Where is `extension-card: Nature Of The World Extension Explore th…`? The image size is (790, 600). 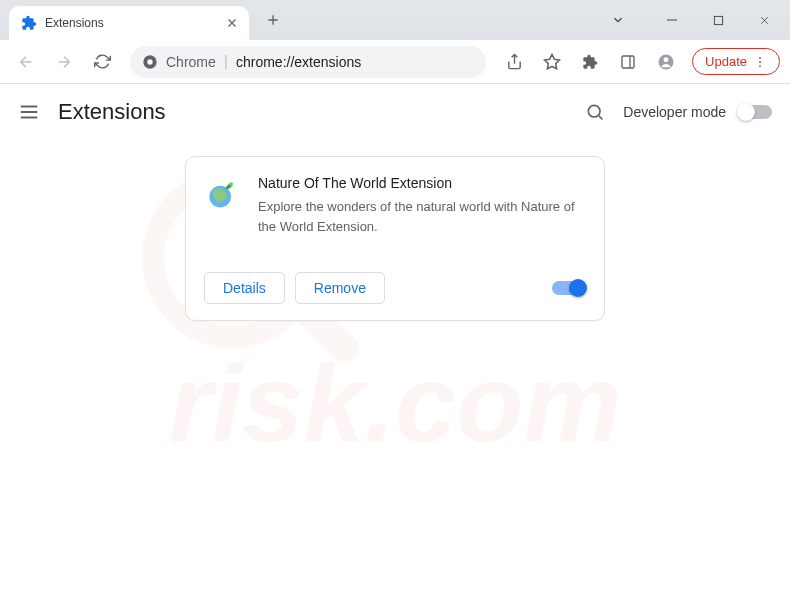
extension-card: Nature Of The World Extension Explore th… is located at coordinates (395, 238).